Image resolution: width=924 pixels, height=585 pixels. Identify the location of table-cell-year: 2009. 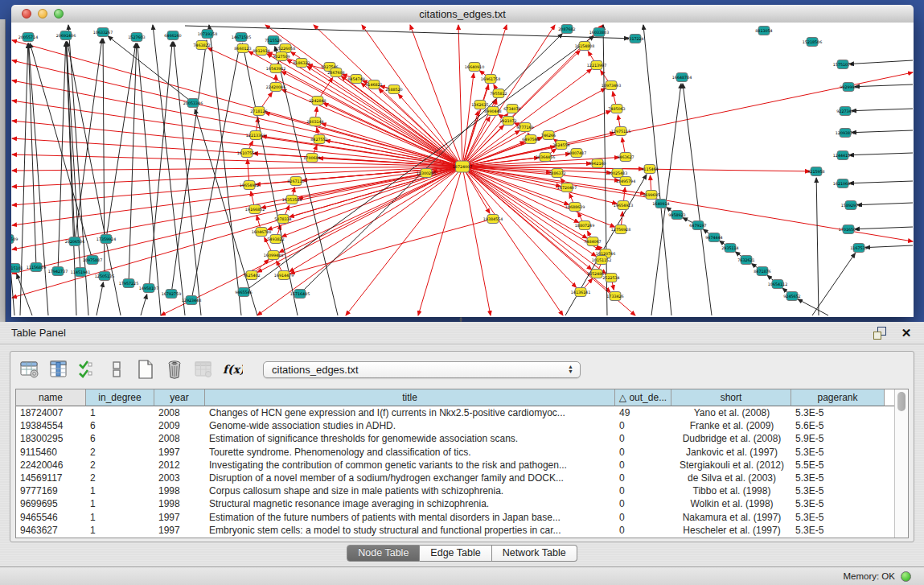
(180, 426).